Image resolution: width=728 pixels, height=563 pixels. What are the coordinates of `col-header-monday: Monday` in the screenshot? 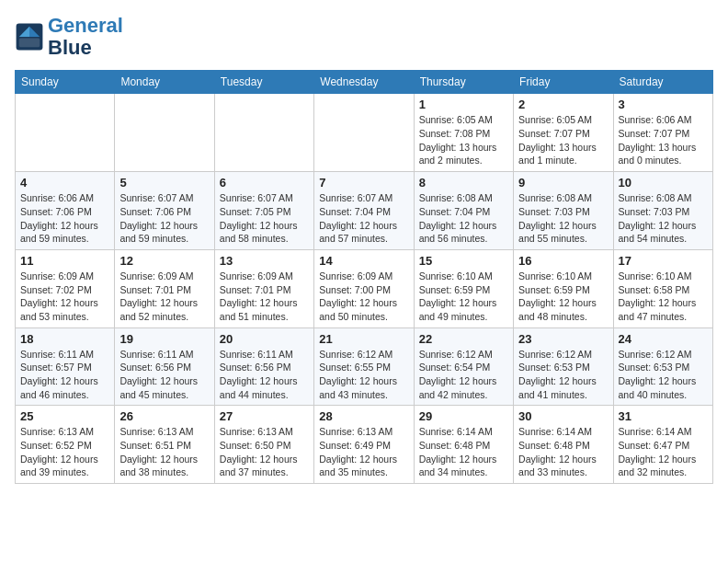 It's located at (165, 83).